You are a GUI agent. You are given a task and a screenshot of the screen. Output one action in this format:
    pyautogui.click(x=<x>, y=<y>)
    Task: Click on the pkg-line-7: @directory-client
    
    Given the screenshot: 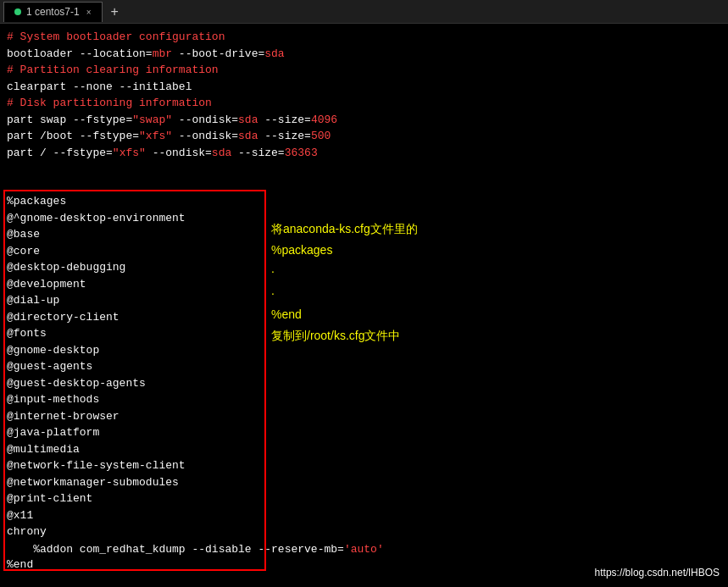 What is the action you would take?
    pyautogui.click(x=97, y=318)
    